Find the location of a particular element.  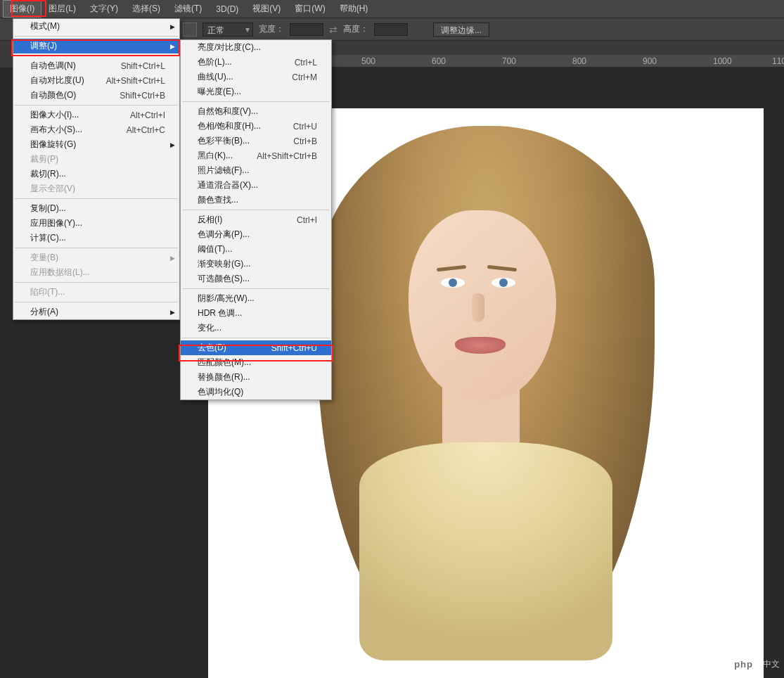

adjustments-menu-item: 黑白(K)...Alt+Shift+Ctrl+B is located at coordinates (256, 156).